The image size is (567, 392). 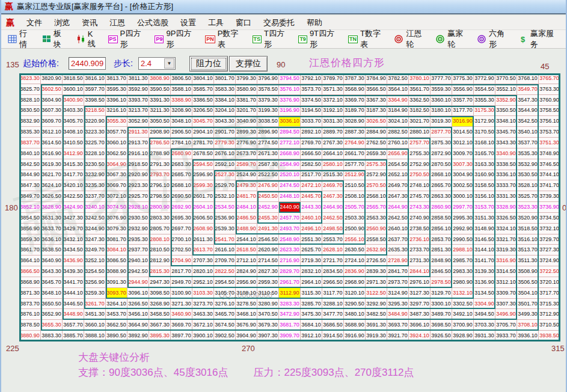 I want to click on grid-cell: 2628.10, so click(x=333, y=250).